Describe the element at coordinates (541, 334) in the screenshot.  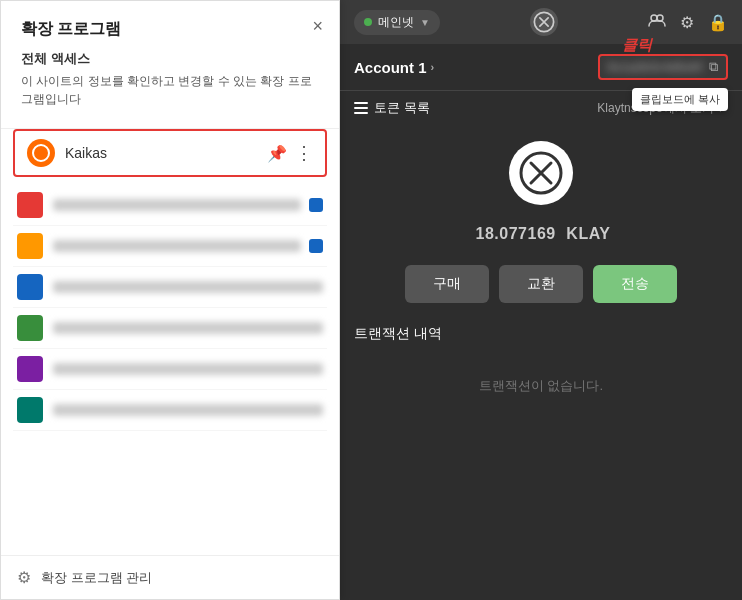
I see `transaction-title: 트랜잭션 내역` at that location.